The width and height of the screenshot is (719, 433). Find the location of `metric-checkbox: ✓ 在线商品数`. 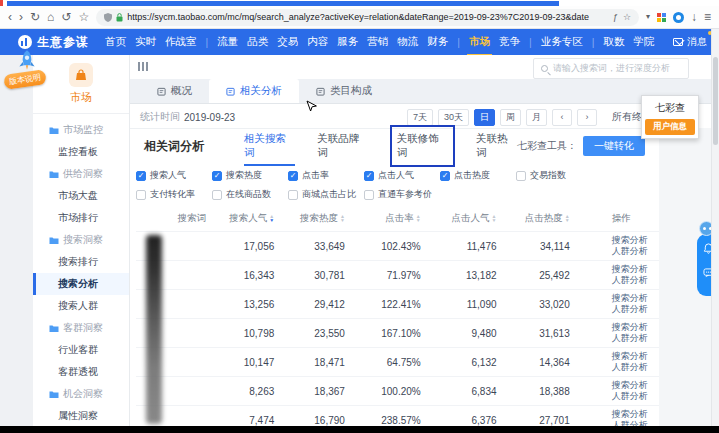

metric-checkbox: ✓ 在线商品数 is located at coordinates (250, 194).